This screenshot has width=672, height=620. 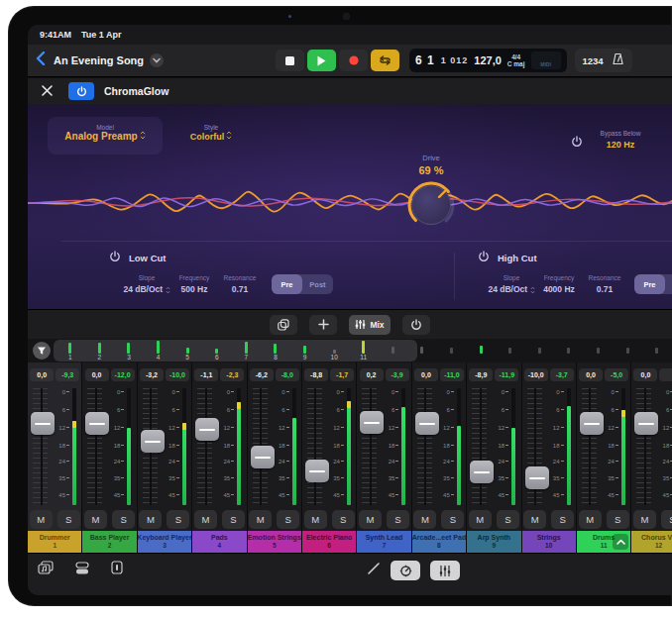 What do you see at coordinates (220, 458) in the screenshot?
I see `channel-strip: -1,1-2,3061218243545MSPads4` at bounding box center [220, 458].